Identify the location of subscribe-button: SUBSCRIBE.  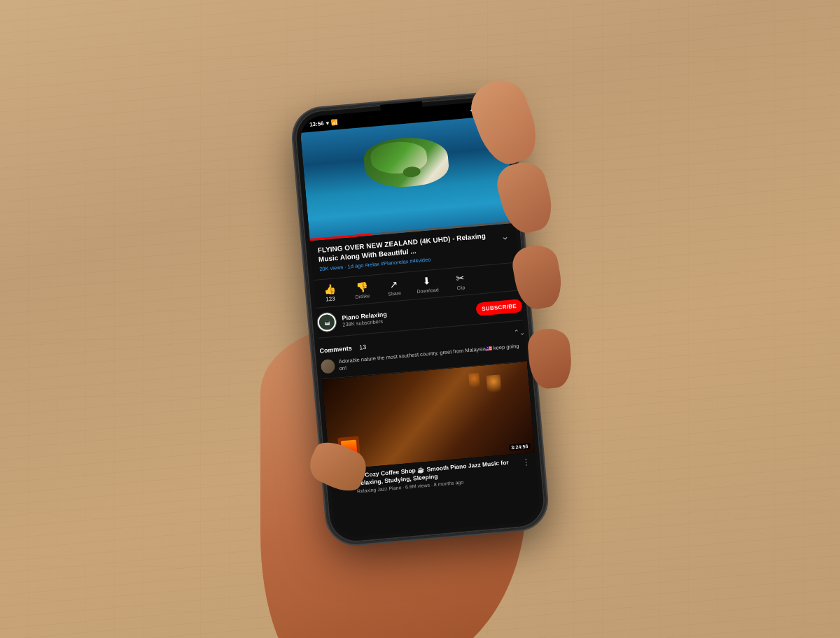
(498, 308).